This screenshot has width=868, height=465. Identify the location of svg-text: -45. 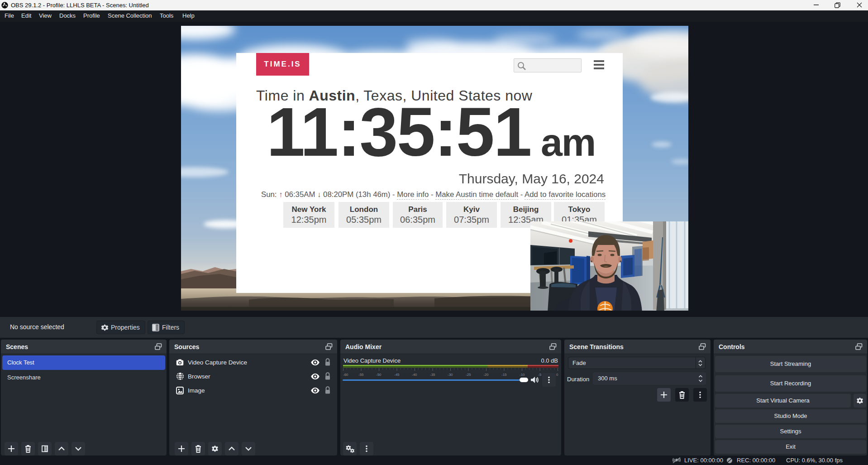
(397, 375).